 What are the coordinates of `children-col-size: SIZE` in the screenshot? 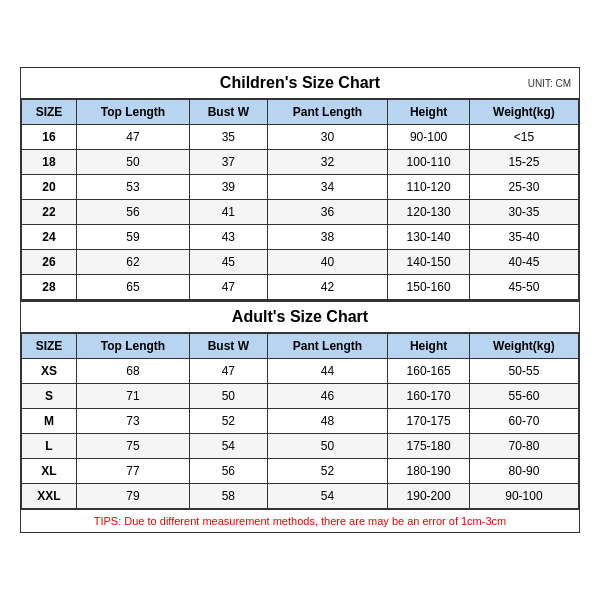 It's located at (50, 112).